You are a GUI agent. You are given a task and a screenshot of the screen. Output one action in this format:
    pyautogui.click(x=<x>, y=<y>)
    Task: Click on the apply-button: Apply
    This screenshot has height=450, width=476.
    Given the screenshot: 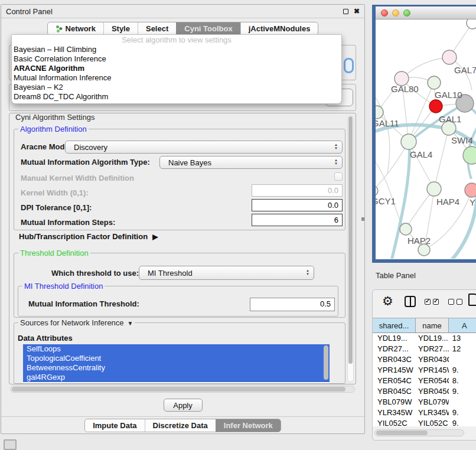 What is the action you would take?
    pyautogui.click(x=183, y=405)
    